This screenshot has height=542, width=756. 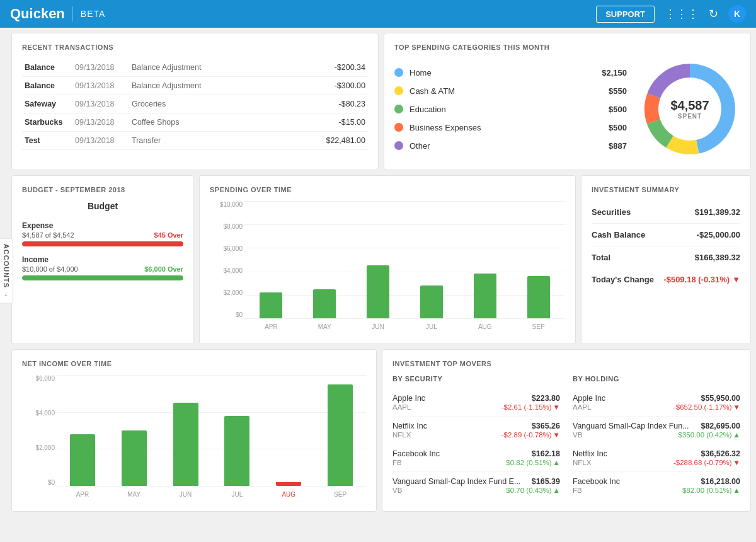 What do you see at coordinates (713, 14) in the screenshot?
I see `refresh-icon: ↻` at bounding box center [713, 14].